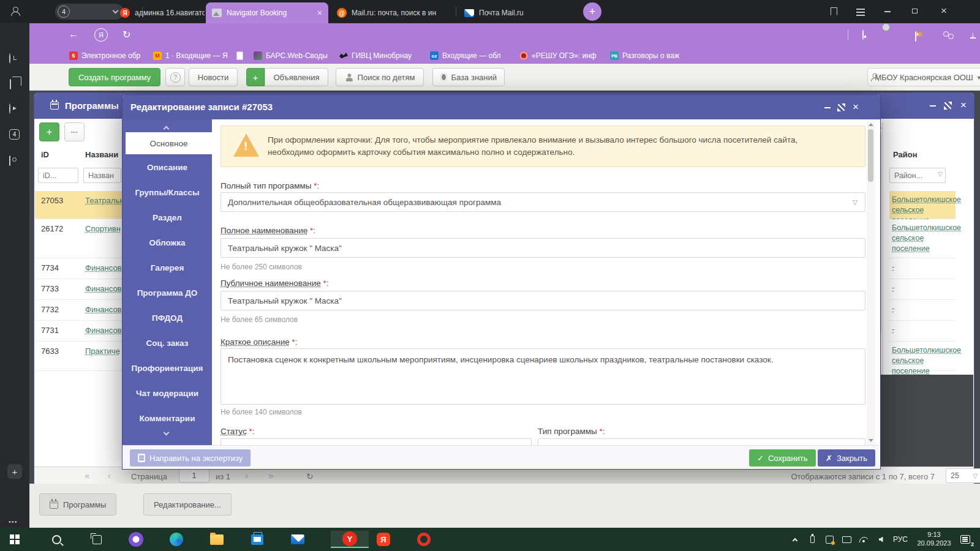 This screenshot has width=980, height=551. What do you see at coordinates (871, 283) in the screenshot?
I see `modal-scrollbar` at bounding box center [871, 283].